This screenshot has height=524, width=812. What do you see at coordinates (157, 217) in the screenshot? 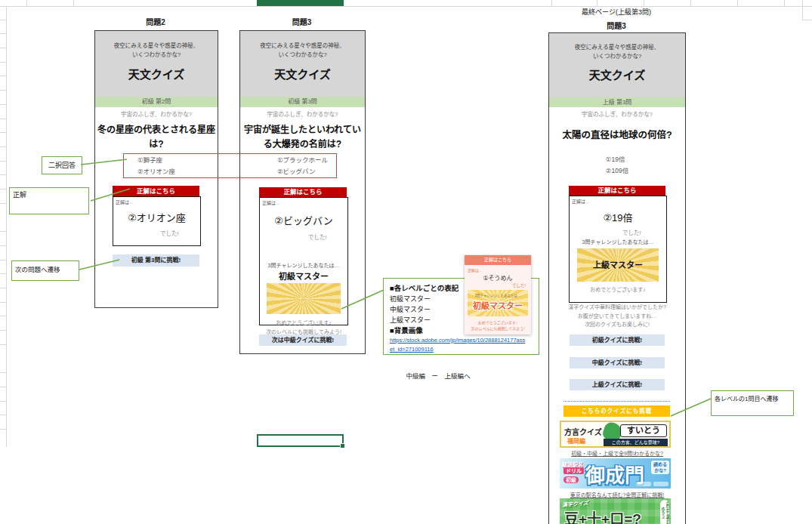
I see `answer-text: ②オリオン座` at bounding box center [157, 217].